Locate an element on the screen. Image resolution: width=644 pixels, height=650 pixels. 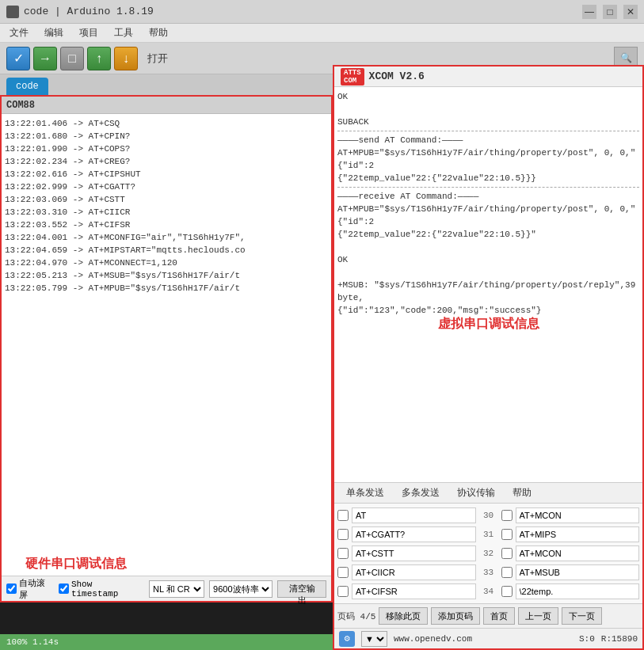
timestamp-label: Show timestamp is located at coordinates (108, 589).